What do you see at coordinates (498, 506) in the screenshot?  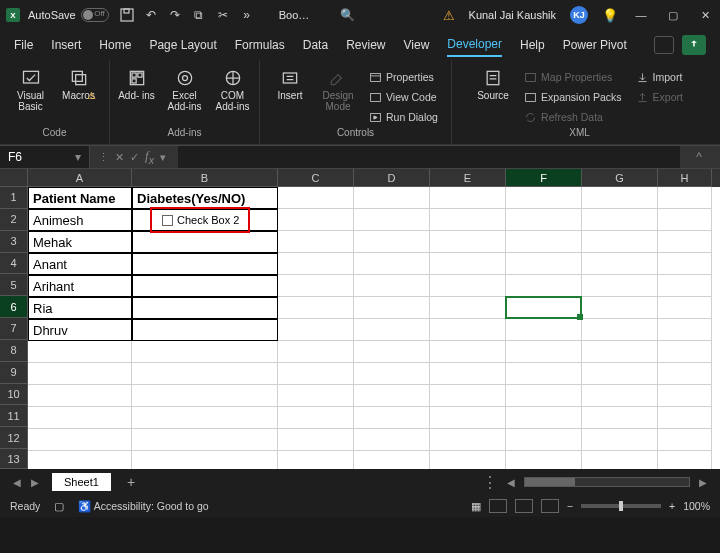 I see `view-normal-button` at bounding box center [498, 506].